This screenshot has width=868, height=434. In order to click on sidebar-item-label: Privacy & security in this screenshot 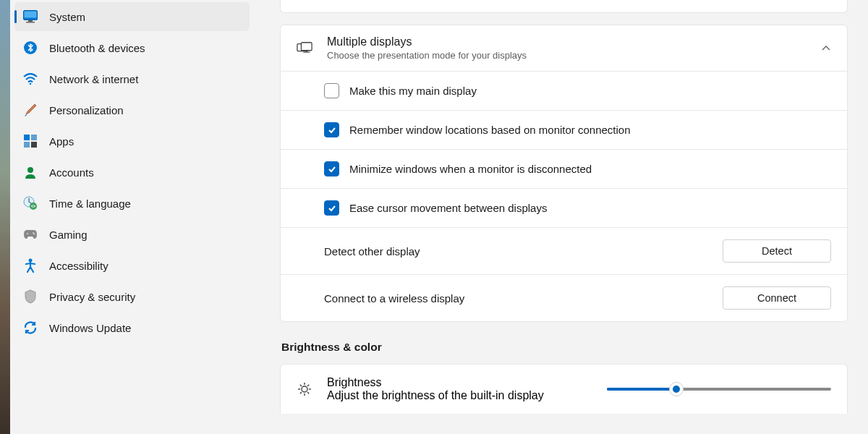, I will do `click(93, 297)`.